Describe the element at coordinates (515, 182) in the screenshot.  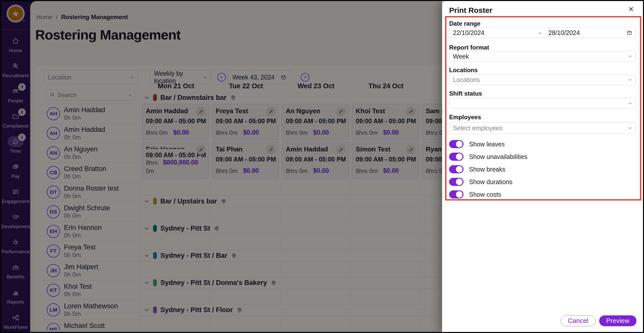
I see `toggle-row: Show durations` at that location.